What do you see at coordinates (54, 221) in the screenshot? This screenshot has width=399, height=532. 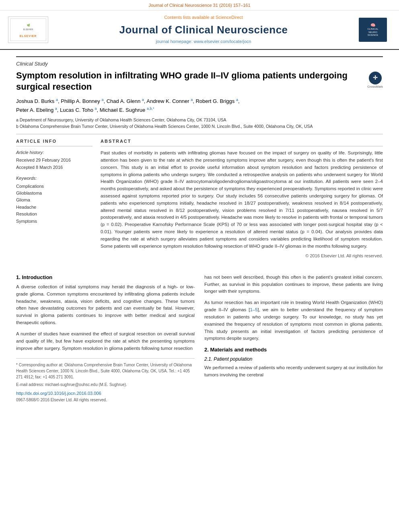 I see `keyword-symptoms: Symptoms` at bounding box center [54, 221].